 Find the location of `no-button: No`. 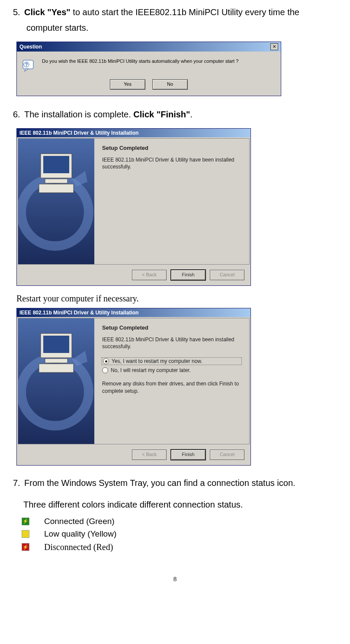

no-button: No is located at coordinates (170, 84).